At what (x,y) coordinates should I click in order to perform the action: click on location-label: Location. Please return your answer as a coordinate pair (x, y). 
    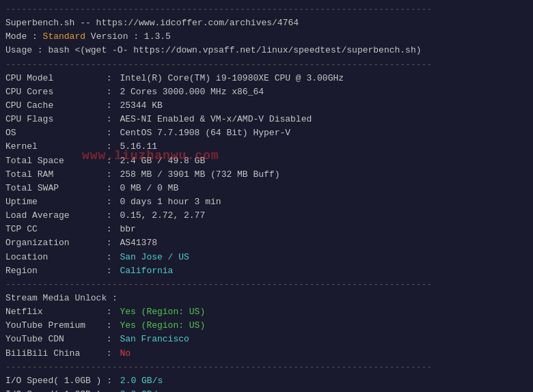
    Looking at the image, I should click on (53, 257).